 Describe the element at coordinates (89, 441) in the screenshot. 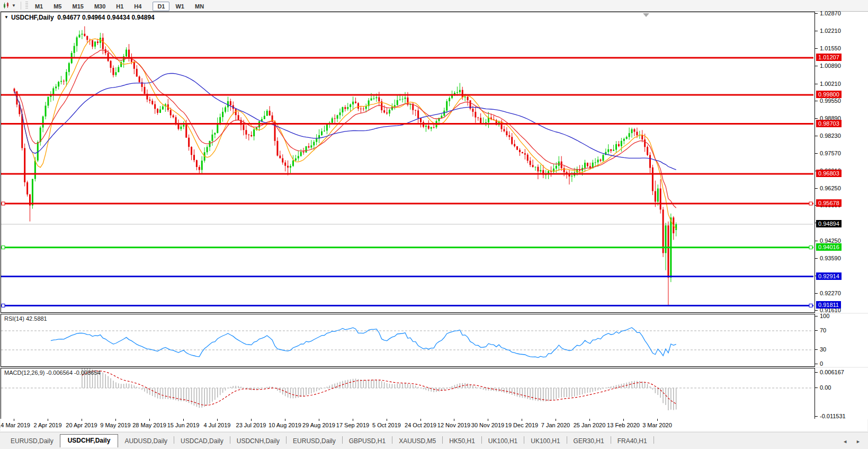

I see `chart-tab-usdchf-daily: USDCHF,Daily` at that location.